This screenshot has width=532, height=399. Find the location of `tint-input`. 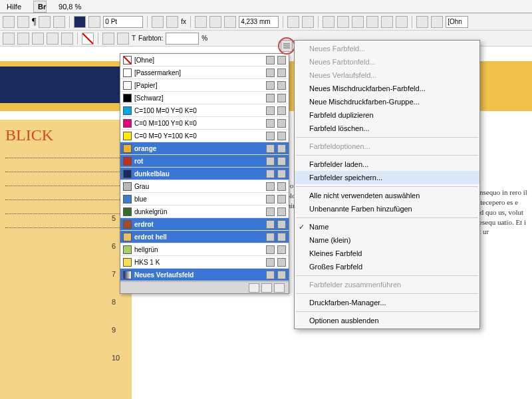

tint-input is located at coordinates (182, 39).